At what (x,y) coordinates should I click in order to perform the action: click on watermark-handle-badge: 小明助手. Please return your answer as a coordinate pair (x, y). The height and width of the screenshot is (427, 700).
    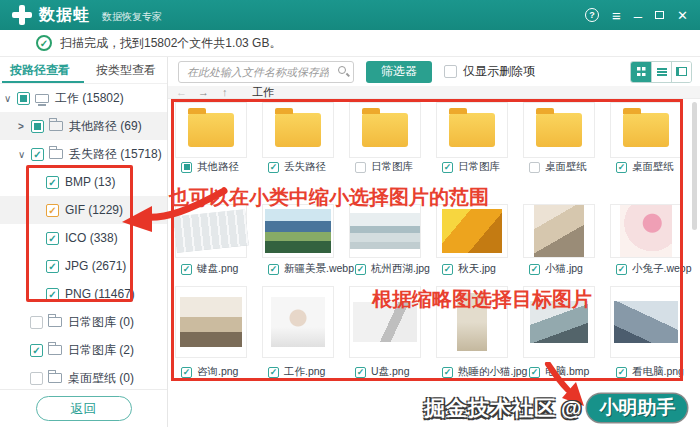
    Looking at the image, I should click on (637, 408).